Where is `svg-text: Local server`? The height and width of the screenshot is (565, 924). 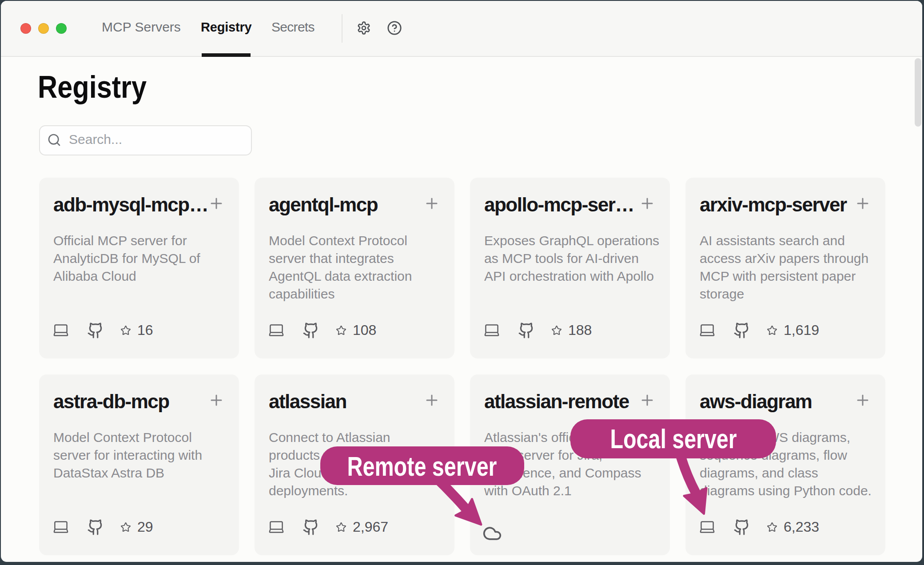
svg-text: Local server is located at coordinates (673, 439).